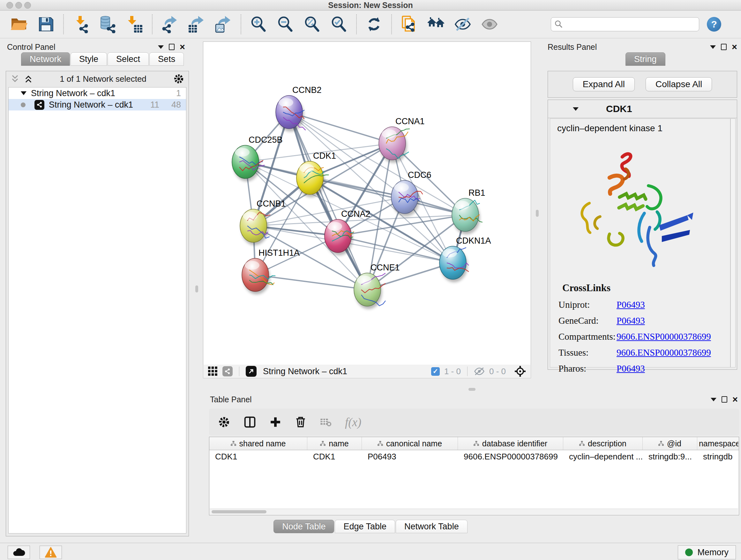 The width and height of the screenshot is (741, 560). I want to click on tab-select: Select, so click(128, 59).